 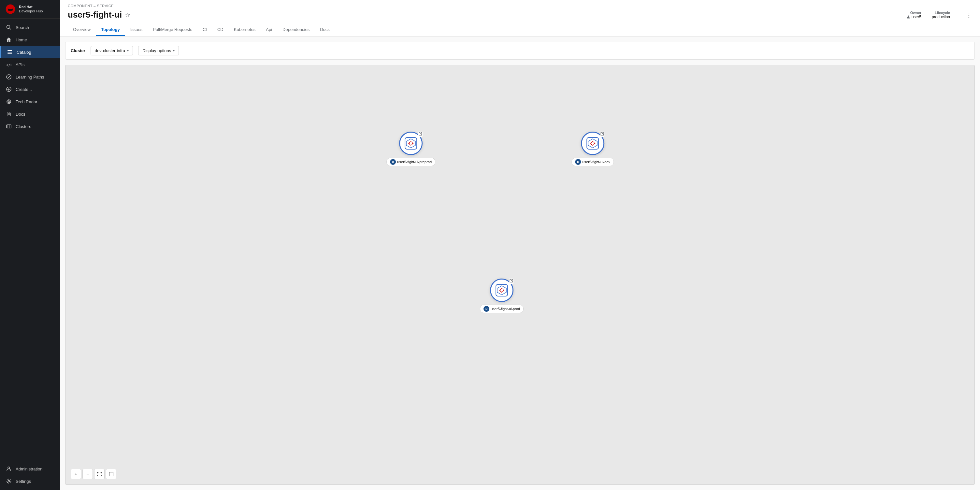 What do you see at coordinates (205, 30) in the screenshot?
I see `tab-ci: CI` at bounding box center [205, 30].